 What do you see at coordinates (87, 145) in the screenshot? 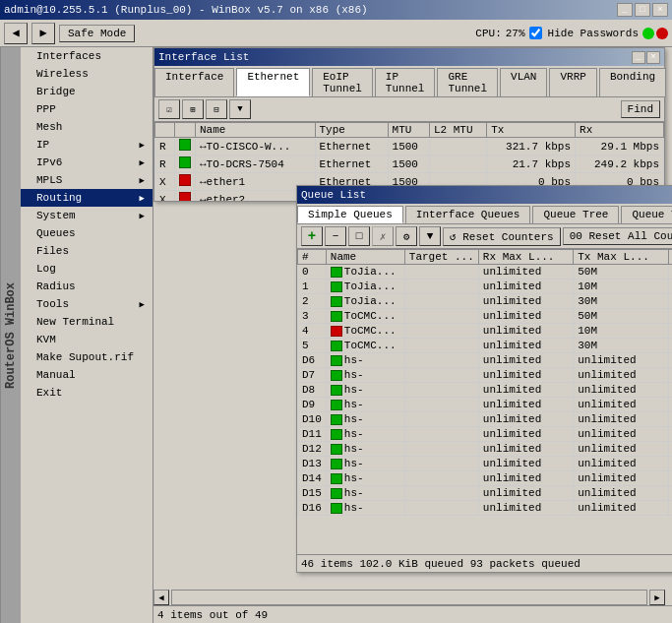
I see `sidebar-item-ip: IP▶` at bounding box center [87, 145].